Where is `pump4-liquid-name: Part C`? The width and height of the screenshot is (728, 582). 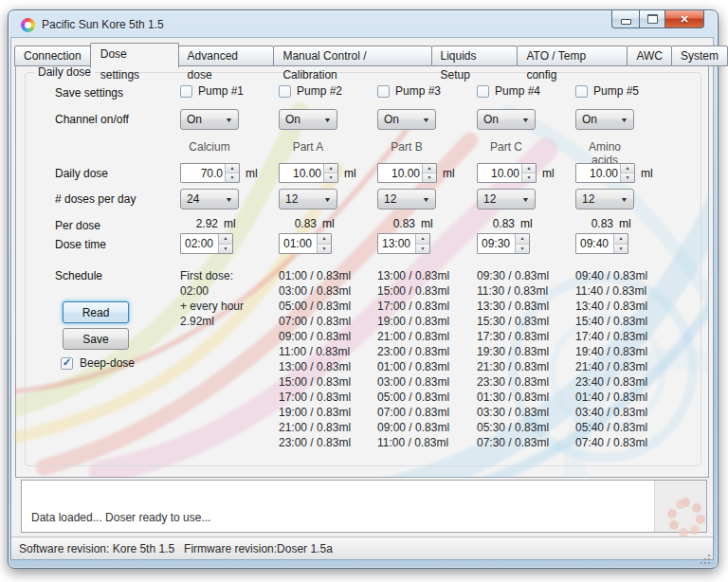
pump4-liquid-name: Part C is located at coordinates (506, 147).